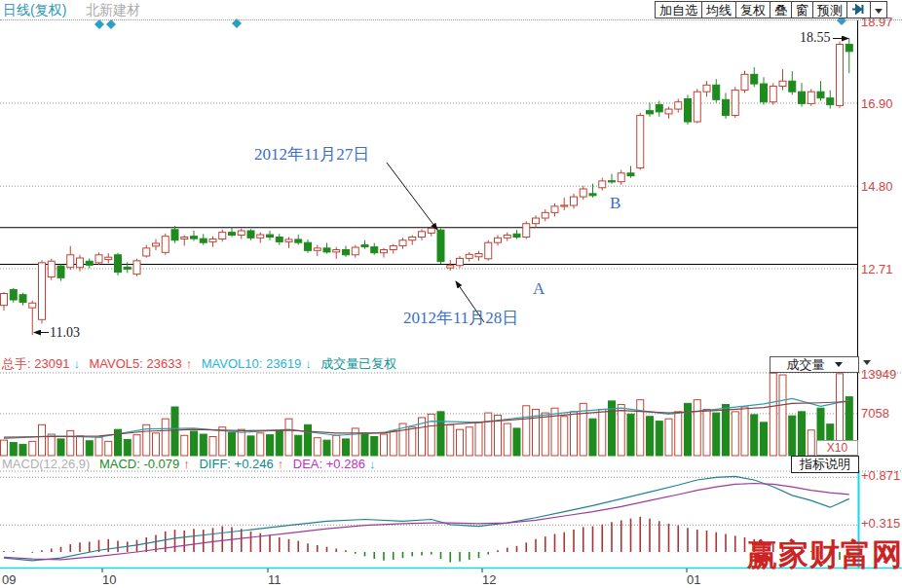  What do you see at coordinates (781, 10) in the screenshot?
I see `overlay-button: 叠` at bounding box center [781, 10].